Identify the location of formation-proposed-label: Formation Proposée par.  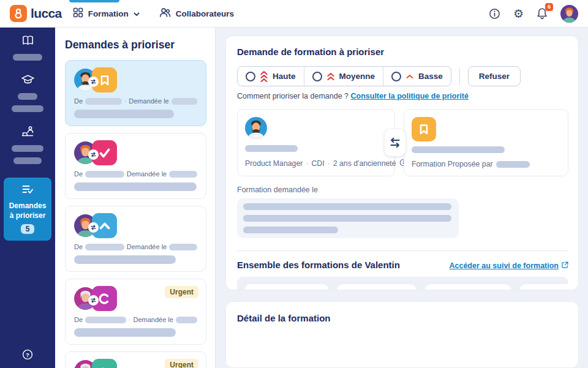
(452, 164).